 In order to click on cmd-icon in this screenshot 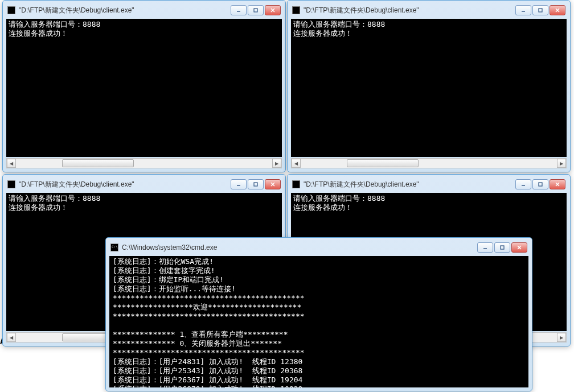, I will do `click(114, 247)`.